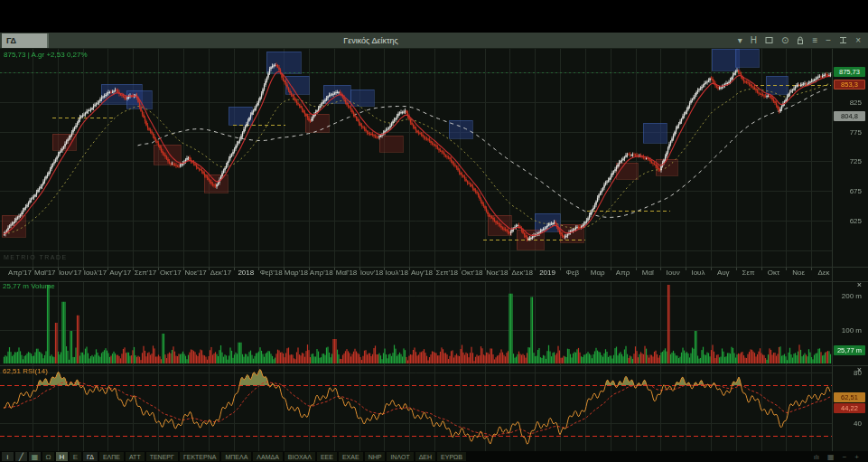 The width and height of the screenshot is (868, 462). Describe the element at coordinates (573, 273) in the screenshot. I see `date-label: Φεβ` at that location.